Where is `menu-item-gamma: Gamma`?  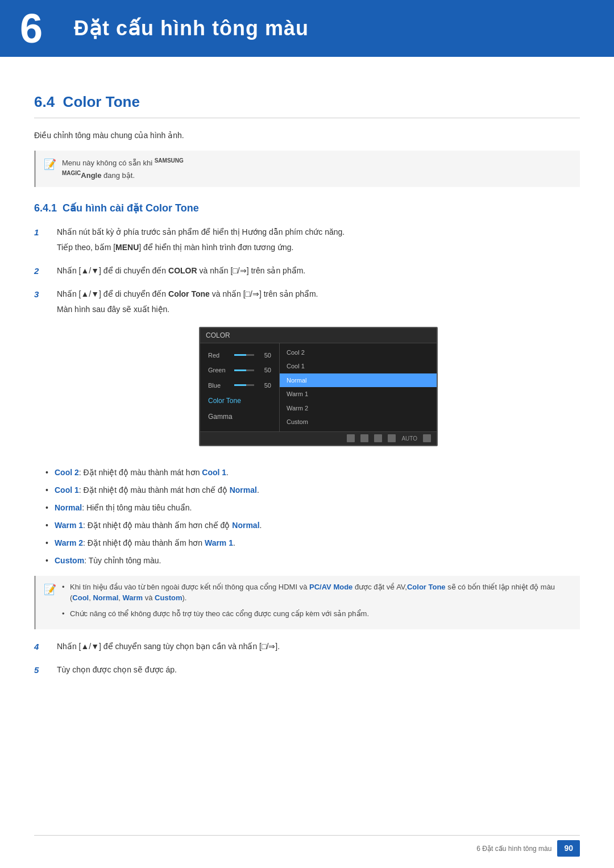
menu-item-gamma: Gamma is located at coordinates (240, 417).